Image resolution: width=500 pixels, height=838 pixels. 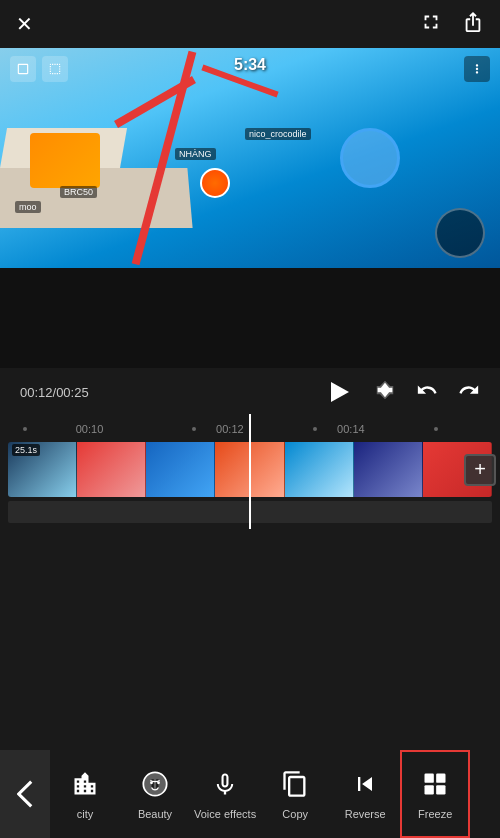 What do you see at coordinates (469, 392) in the screenshot?
I see `redo-button` at bounding box center [469, 392].